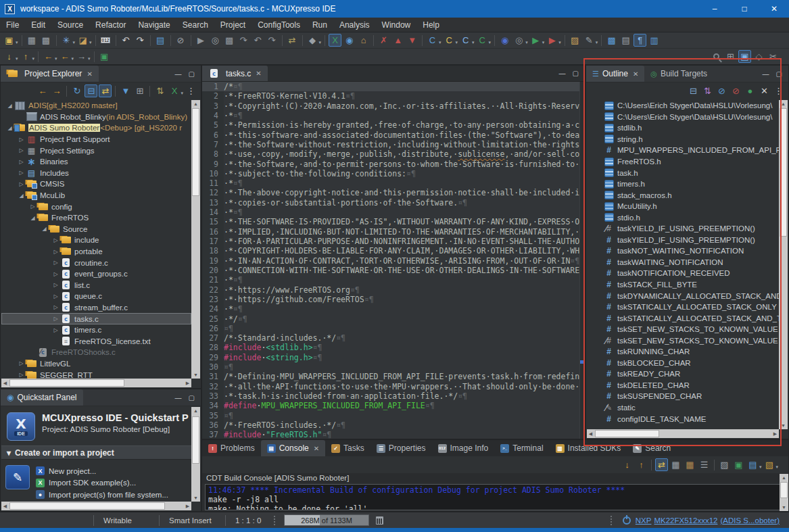 The width and height of the screenshot is (789, 532). Describe the element at coordinates (96, 319) in the screenshot. I see `tree-item-tasks-c: ▷tasks.c` at that location.